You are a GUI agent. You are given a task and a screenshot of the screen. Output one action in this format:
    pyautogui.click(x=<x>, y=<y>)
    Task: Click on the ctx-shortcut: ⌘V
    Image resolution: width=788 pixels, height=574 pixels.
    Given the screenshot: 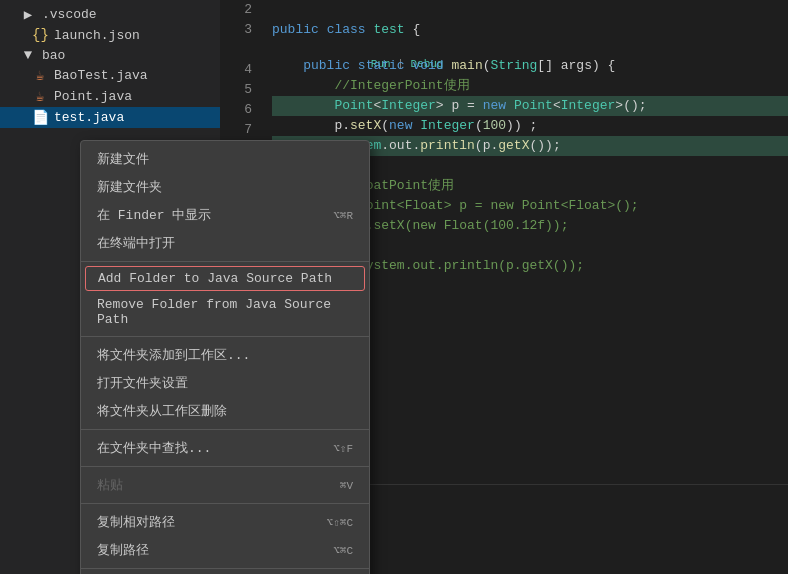 What is the action you would take?
    pyautogui.click(x=346, y=486)
    